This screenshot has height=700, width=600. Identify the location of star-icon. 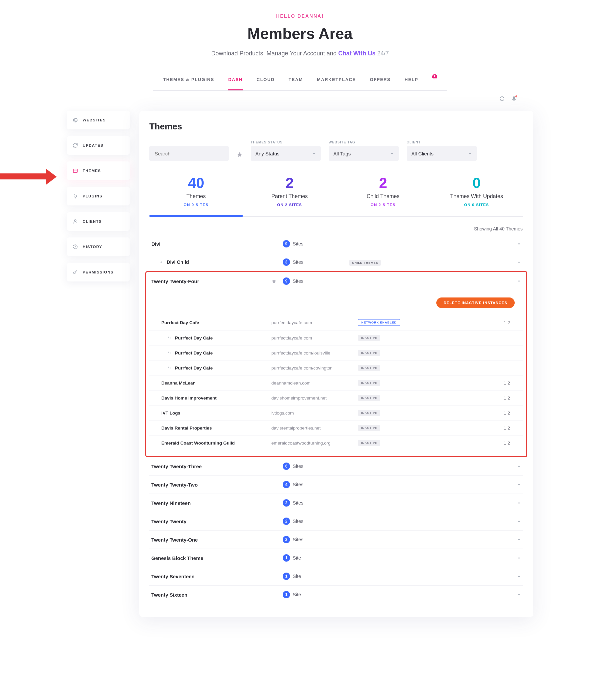
(277, 281).